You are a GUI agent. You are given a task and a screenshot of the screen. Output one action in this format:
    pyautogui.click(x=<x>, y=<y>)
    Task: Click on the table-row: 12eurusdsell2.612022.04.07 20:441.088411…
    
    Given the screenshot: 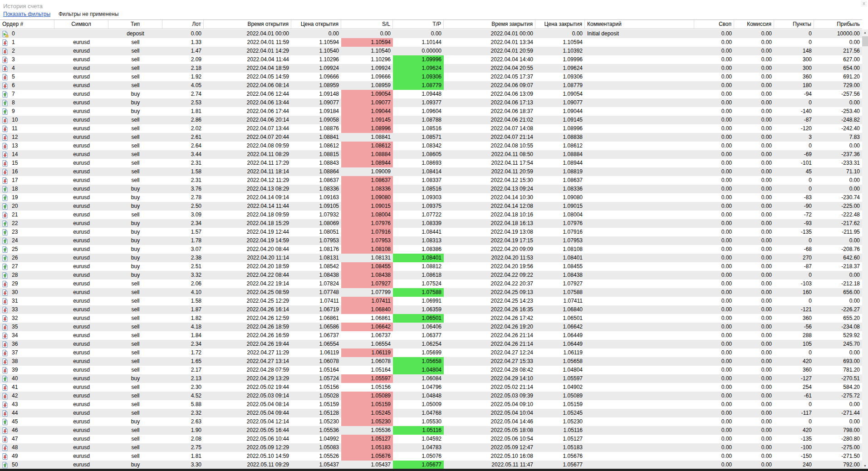 What is the action you would take?
    pyautogui.click(x=431, y=137)
    